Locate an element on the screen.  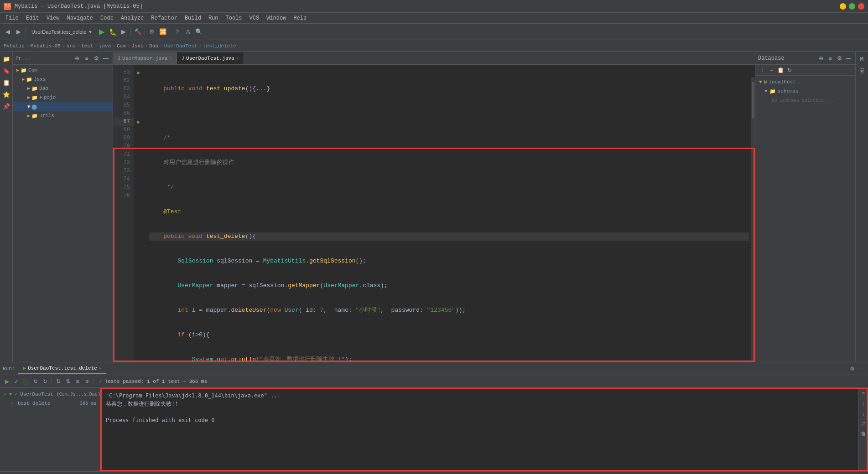
tree-jsxs: ▶ 📁 Jsxs is located at coordinates (63, 79).